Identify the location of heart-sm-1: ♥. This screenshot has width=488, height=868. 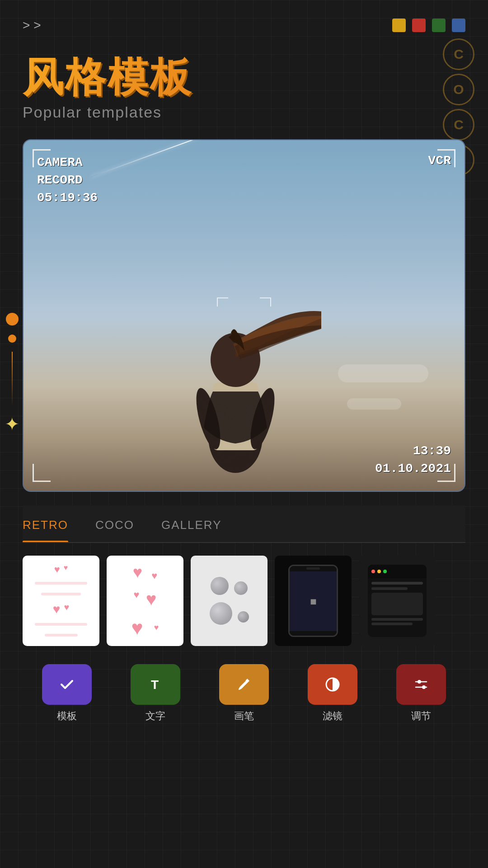
(155, 576).